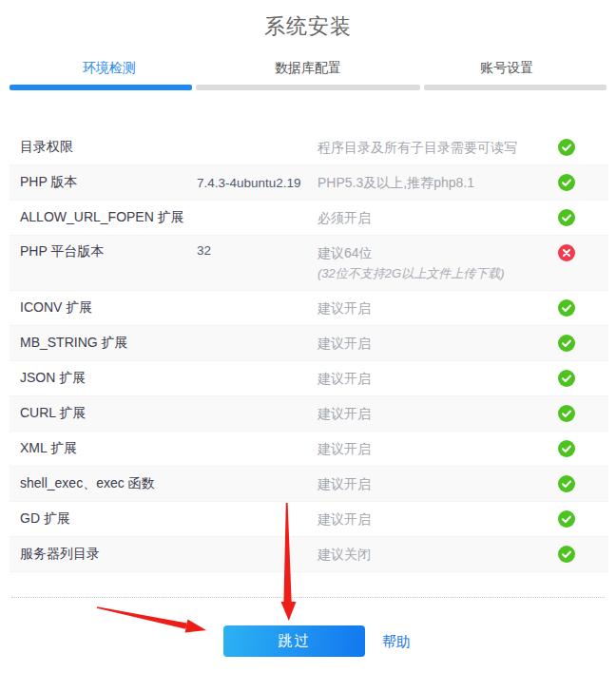  Describe the element at coordinates (257, 251) in the screenshot. I see `check-value: 32` at that location.